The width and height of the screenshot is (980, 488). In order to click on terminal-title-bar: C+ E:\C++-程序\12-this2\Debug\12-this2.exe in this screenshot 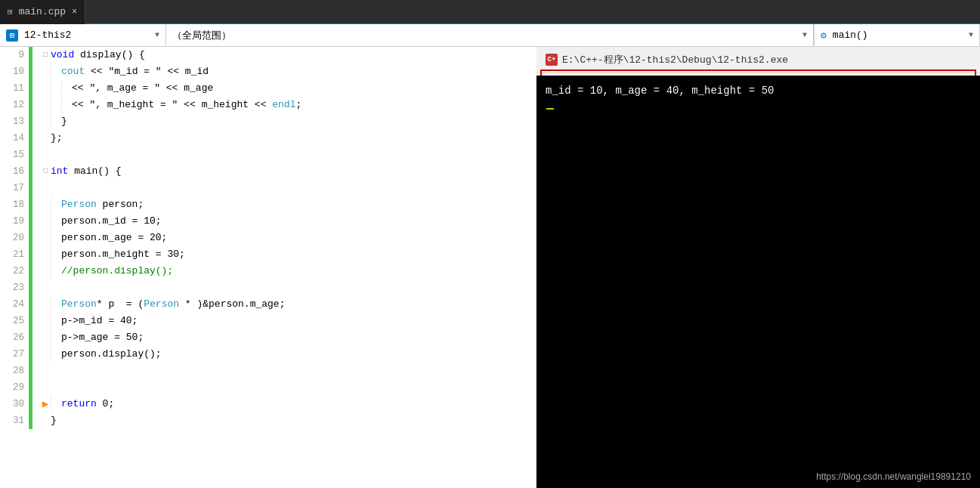, I will do `click(759, 60)`.